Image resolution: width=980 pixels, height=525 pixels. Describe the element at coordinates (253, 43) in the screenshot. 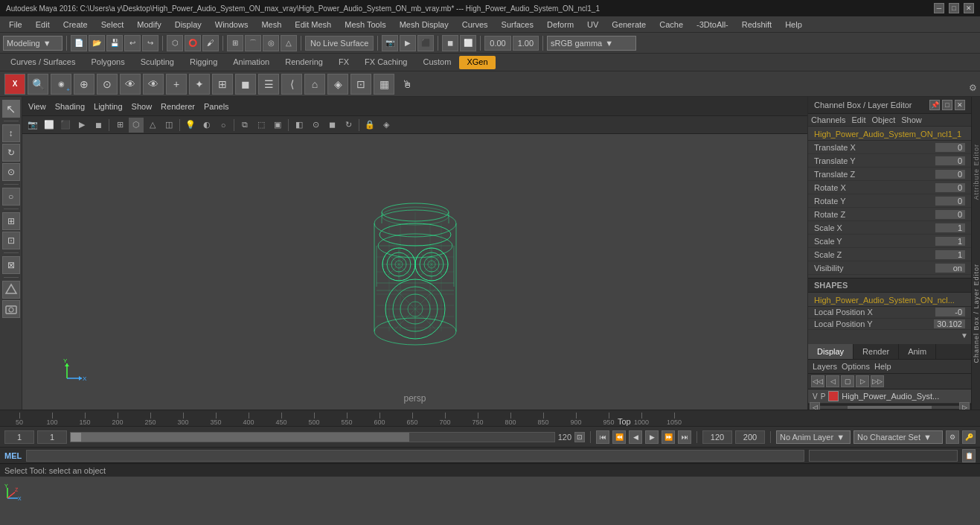

I see `snap-curve-btn: ⌒` at that location.